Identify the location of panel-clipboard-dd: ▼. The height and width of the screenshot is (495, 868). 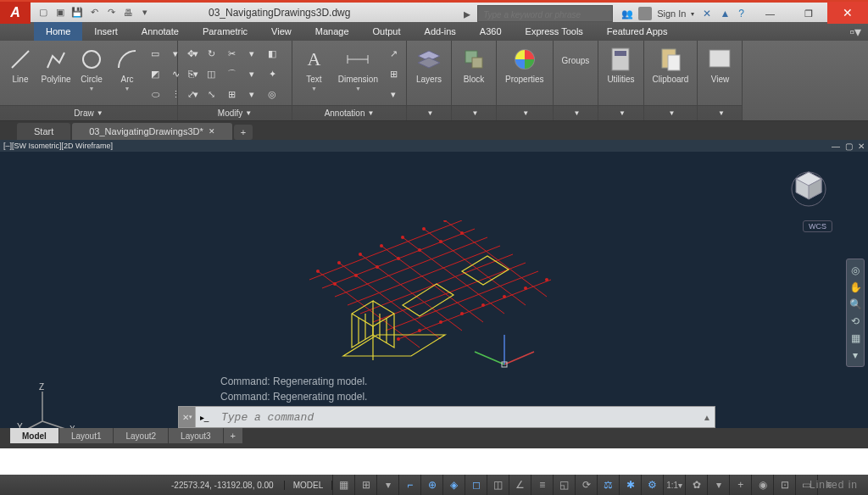
(671, 113).